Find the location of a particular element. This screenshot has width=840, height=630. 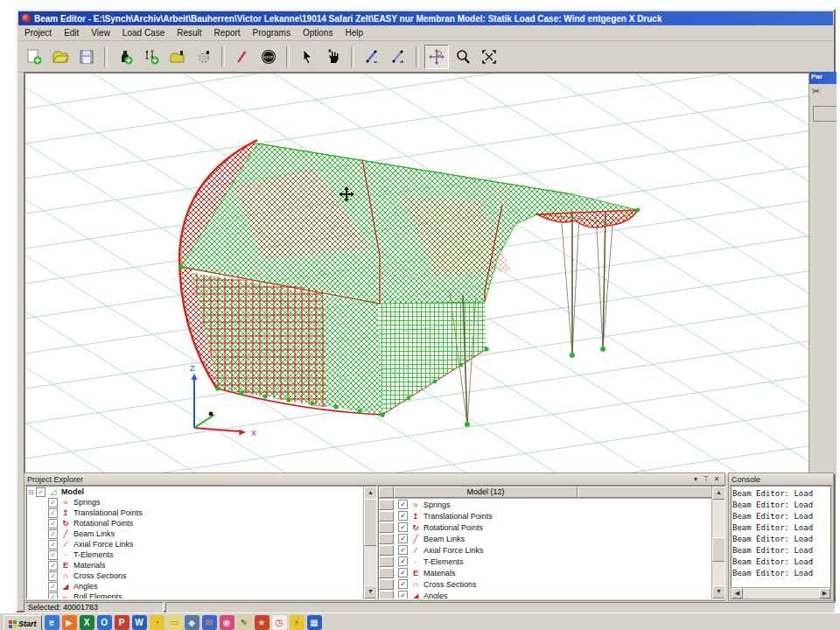

model-list-header: Model (12) is located at coordinates (486, 492).